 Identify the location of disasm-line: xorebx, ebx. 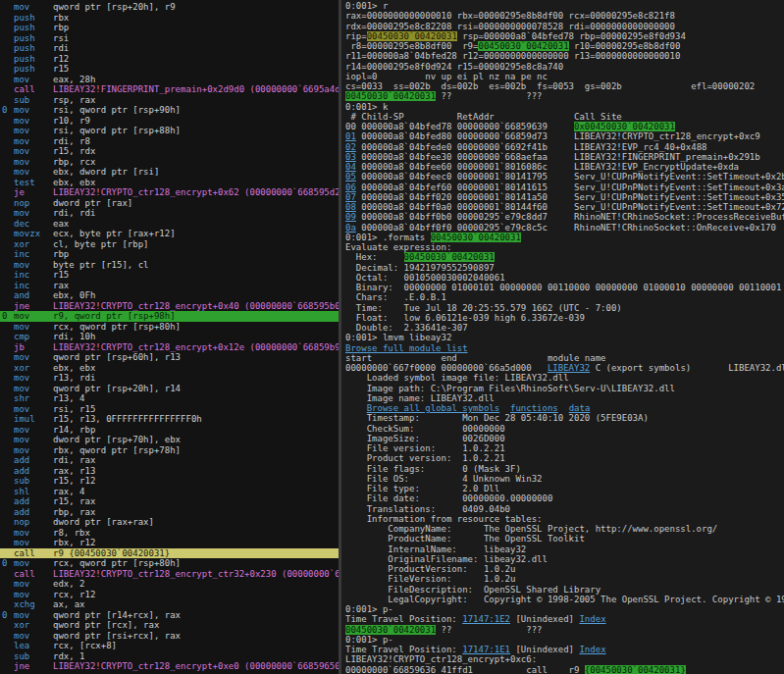
(169, 369).